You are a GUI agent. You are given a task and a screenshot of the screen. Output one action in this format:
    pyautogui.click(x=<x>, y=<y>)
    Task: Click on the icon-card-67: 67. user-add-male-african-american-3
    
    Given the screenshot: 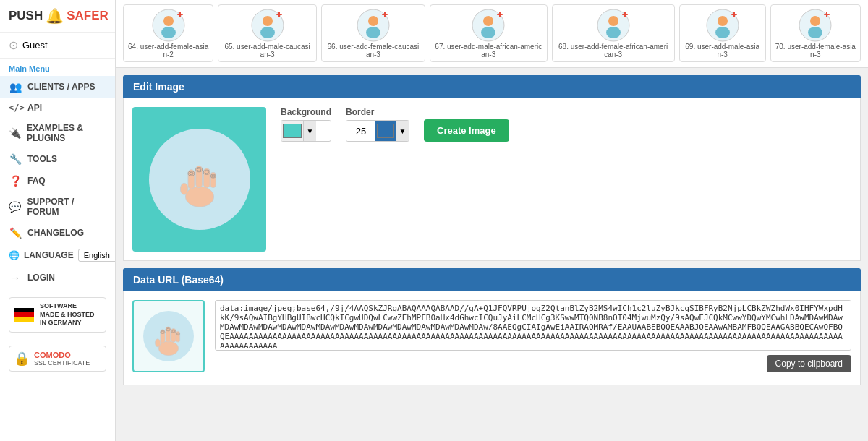 What is the action you would take?
    pyautogui.click(x=489, y=33)
    